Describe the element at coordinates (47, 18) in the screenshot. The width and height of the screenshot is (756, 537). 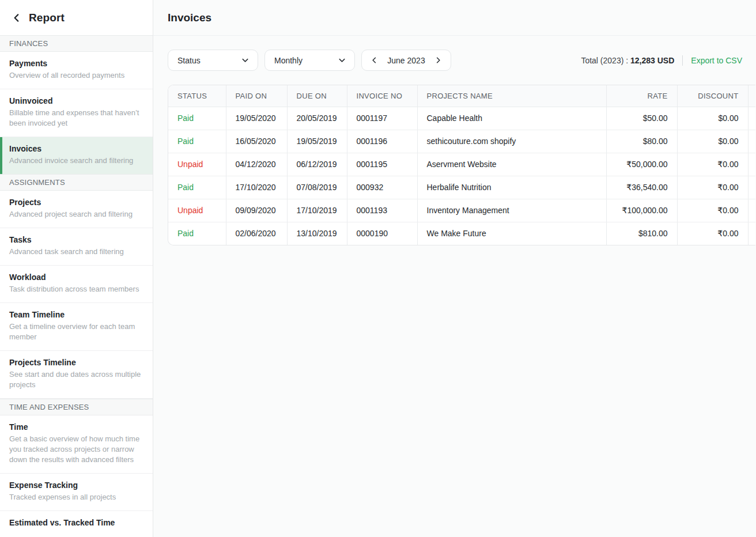
I see `sidebar-title: Report` at that location.